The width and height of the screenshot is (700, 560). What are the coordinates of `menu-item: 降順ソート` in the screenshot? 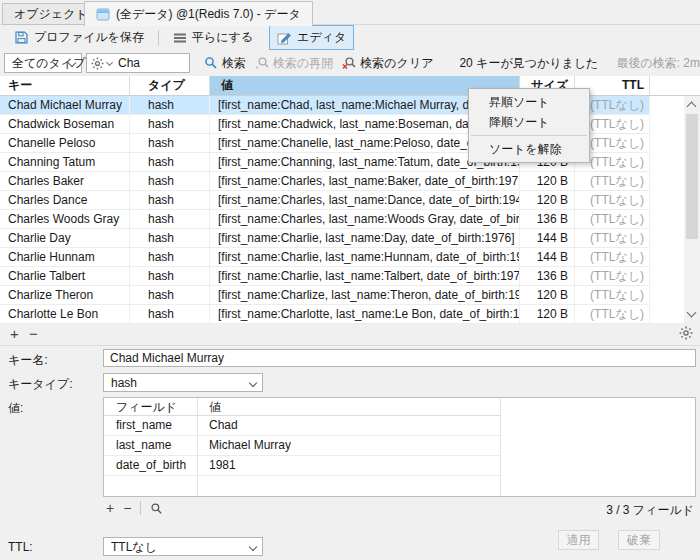 It's located at (529, 122).